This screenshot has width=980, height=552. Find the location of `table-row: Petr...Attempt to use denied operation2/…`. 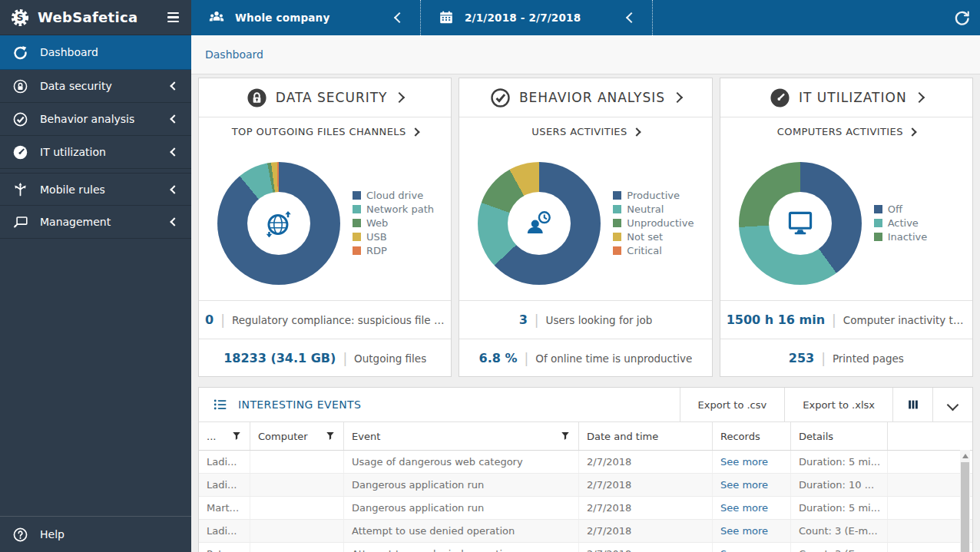

table-row: Petr...Attempt to use denied operation2/… is located at coordinates (585, 547).